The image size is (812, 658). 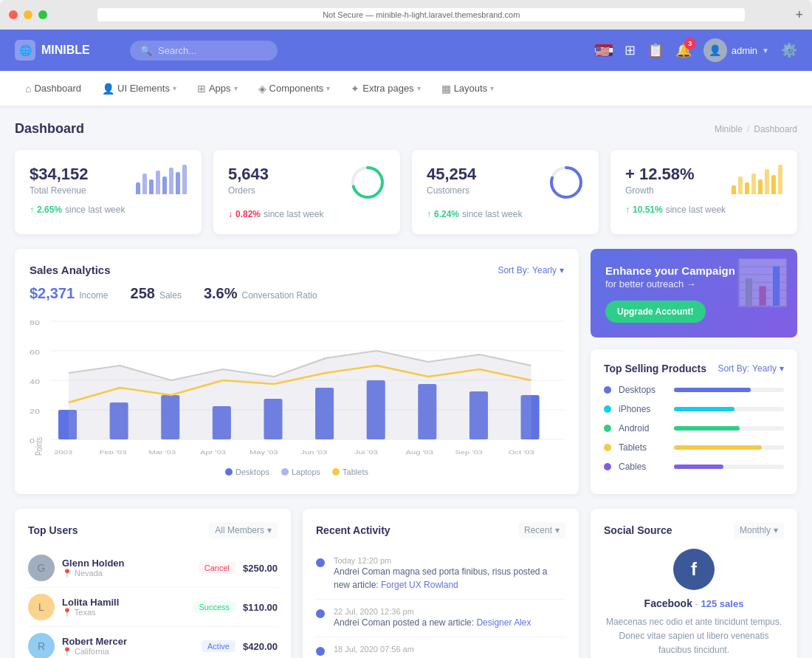 What do you see at coordinates (789, 50) in the screenshot?
I see `settings-icon: ⚙️` at bounding box center [789, 50].